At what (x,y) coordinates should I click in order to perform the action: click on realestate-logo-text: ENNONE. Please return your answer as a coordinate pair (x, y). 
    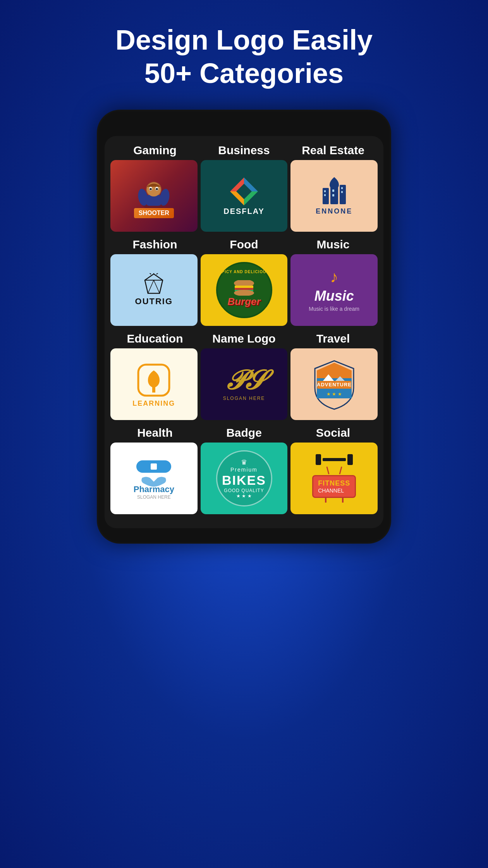
    Looking at the image, I should click on (334, 212).